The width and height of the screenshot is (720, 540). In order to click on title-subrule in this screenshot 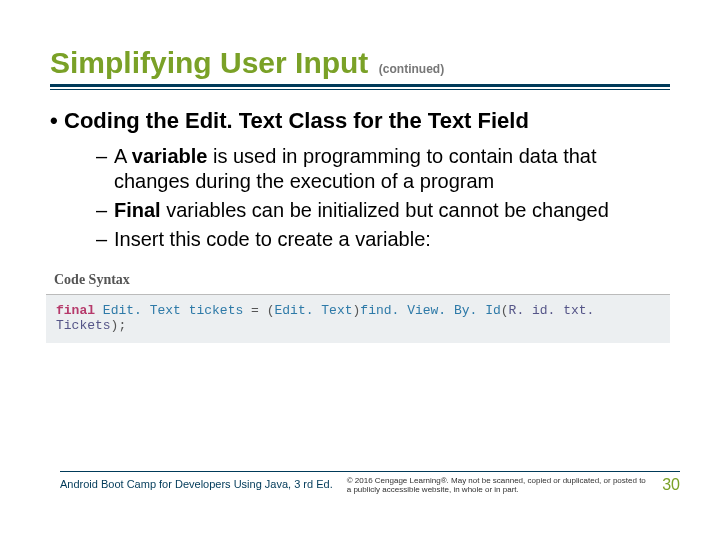, I will do `click(360, 90)`.